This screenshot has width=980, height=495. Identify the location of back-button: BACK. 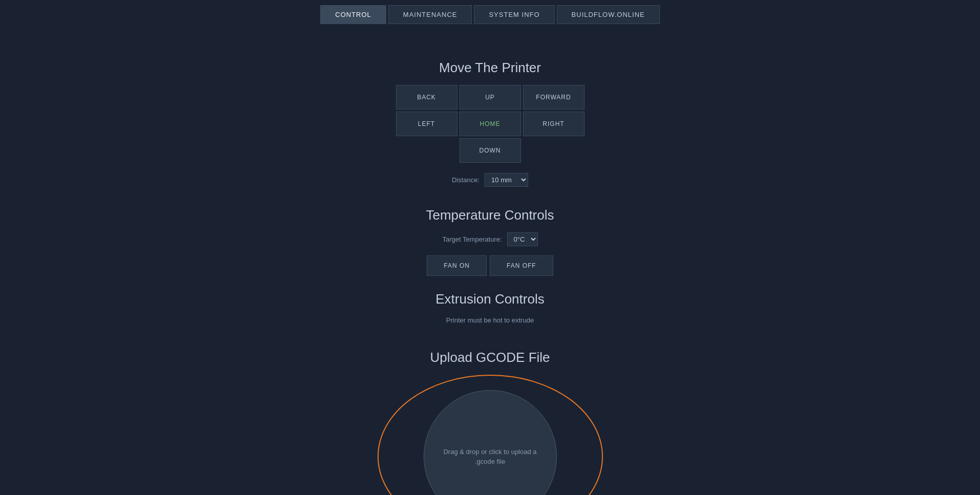
(427, 97).